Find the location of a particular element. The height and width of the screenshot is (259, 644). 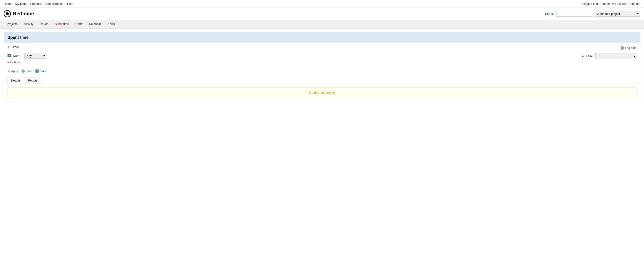

date-checkbox is located at coordinates (9, 56).